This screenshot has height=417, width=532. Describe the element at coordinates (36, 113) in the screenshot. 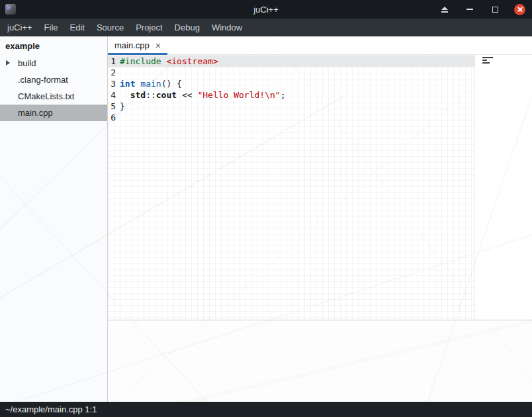

I see `tree-item-label: main.cpp` at that location.